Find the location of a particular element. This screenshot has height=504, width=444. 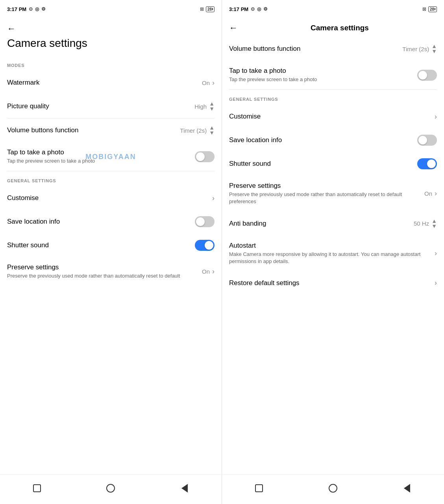

watermark-value-row: On › is located at coordinates (208, 83).